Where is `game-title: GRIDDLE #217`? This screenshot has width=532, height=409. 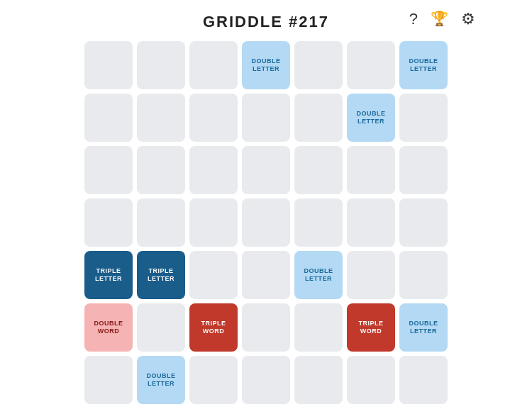
game-title: GRIDDLE #217 is located at coordinates (266, 22).